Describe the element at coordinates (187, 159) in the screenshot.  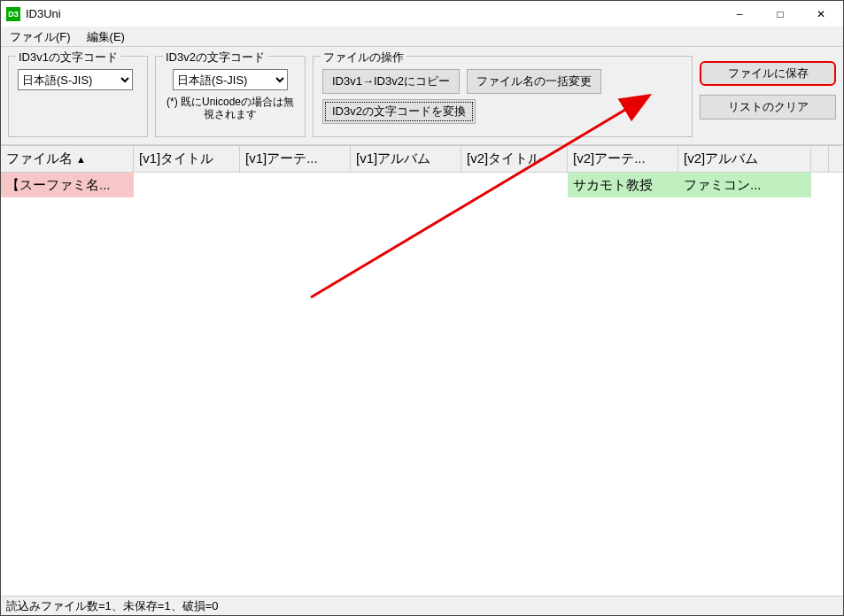
I see `col-header-v1-title: [v1]タイトル` at that location.